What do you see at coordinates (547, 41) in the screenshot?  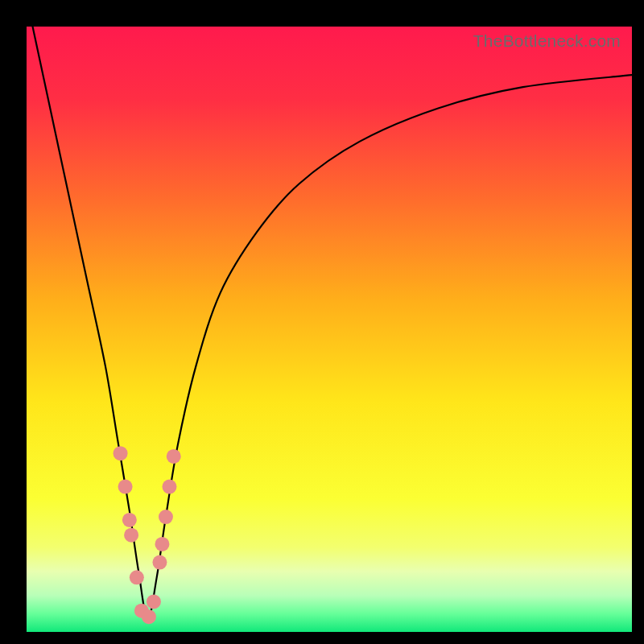 I see `watermark-text: TheBottleneck.com` at bounding box center [547, 41].